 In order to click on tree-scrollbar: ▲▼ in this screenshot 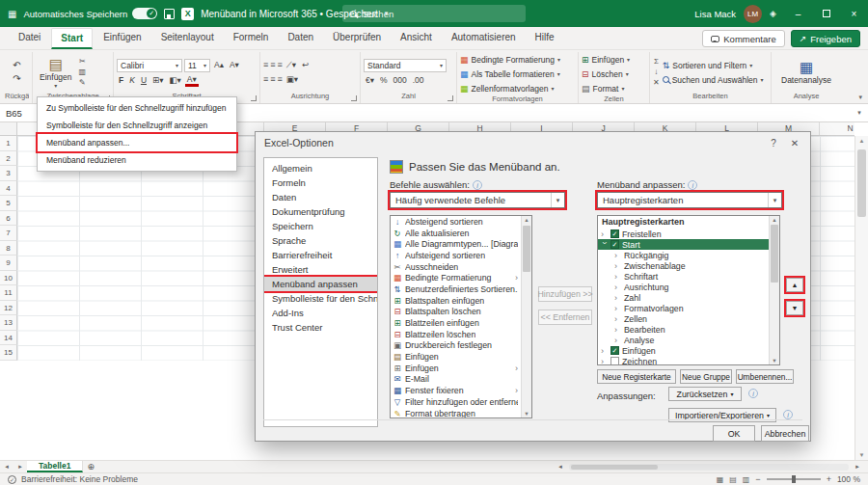, I will do `click(773, 290)`.